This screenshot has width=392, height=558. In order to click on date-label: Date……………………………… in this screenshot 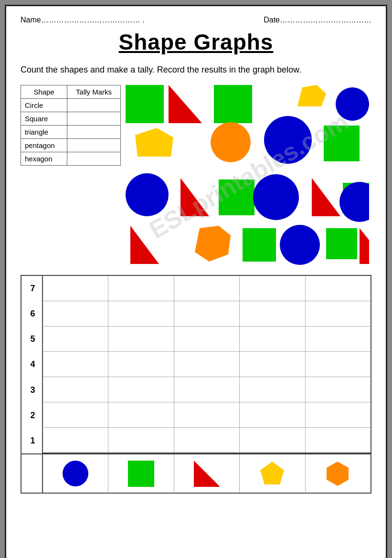, I will do `click(318, 20)`.